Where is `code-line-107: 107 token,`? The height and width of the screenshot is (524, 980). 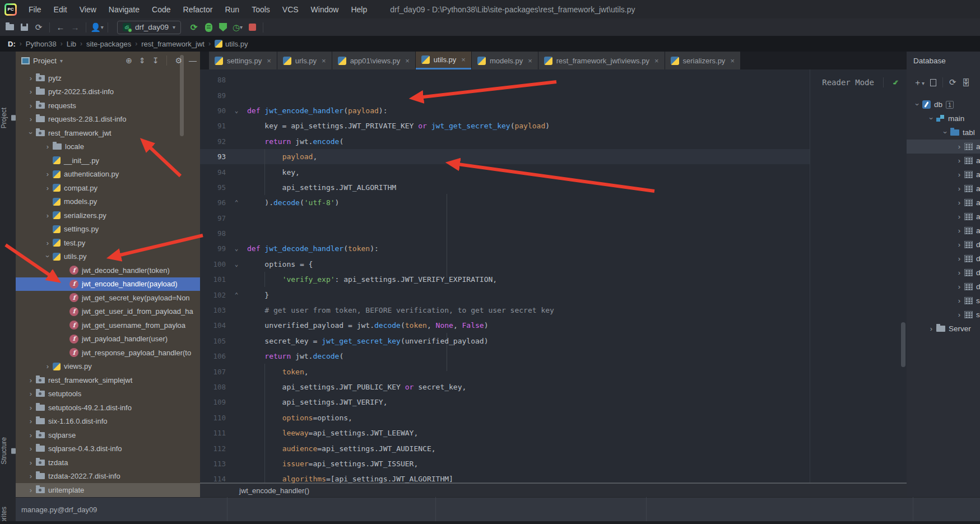
code-line-107: 107 token, is located at coordinates (554, 371).